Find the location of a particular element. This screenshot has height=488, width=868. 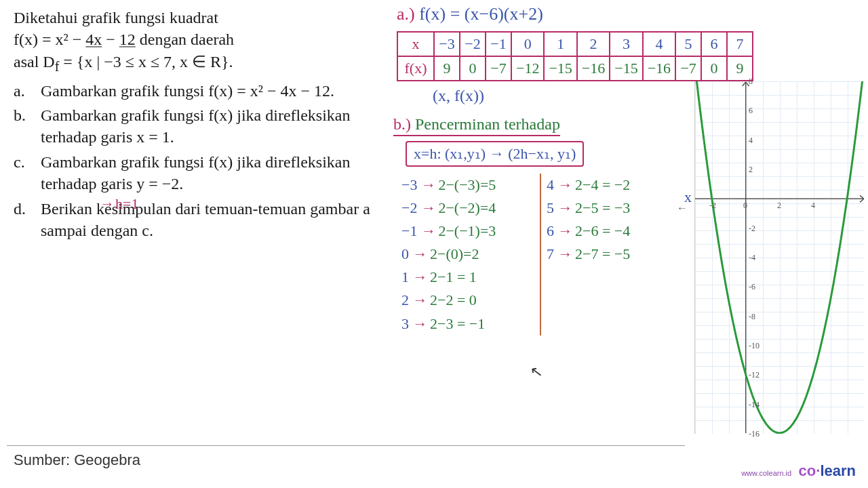

x-tick: 2 is located at coordinates (779, 206).